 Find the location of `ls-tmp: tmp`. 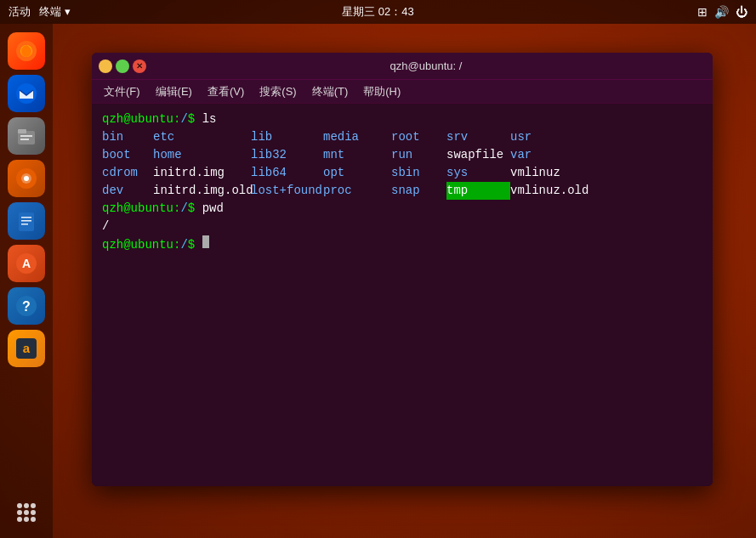

ls-tmp: tmp is located at coordinates (478, 190).